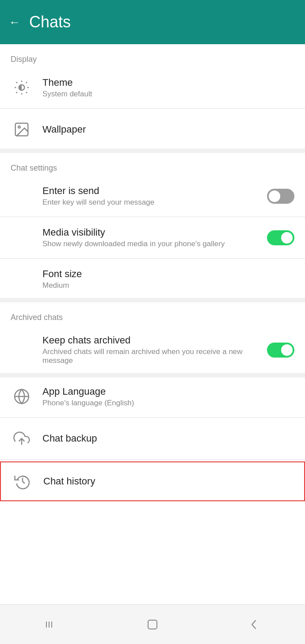 This screenshot has width=305, height=644. What do you see at coordinates (152, 625) in the screenshot?
I see `home-button` at bounding box center [152, 625].